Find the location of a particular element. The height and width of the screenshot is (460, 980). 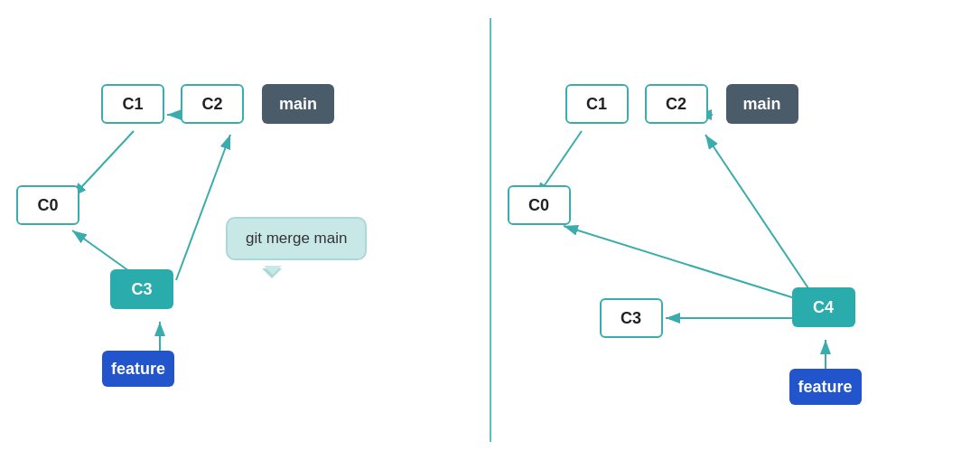

left-c1-node: C1 is located at coordinates (133, 104).